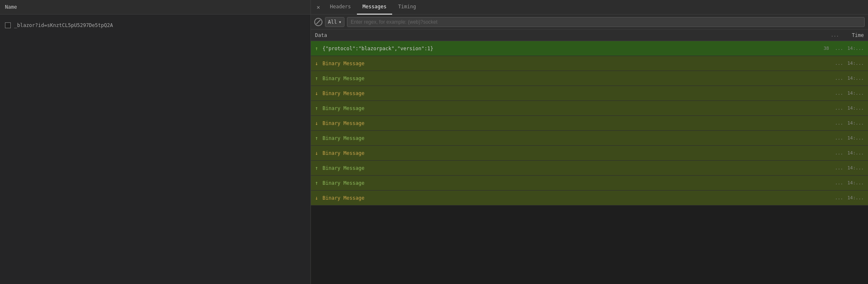  I want to click on close-icon: ✕, so click(318, 7).